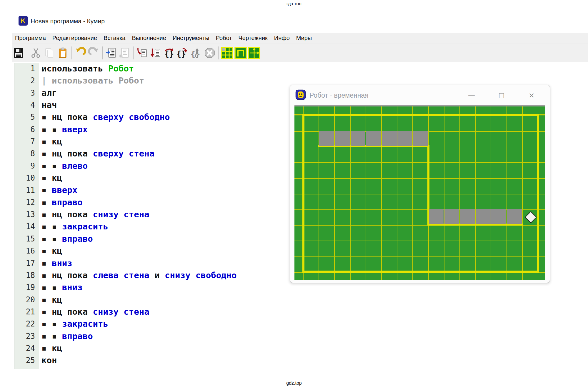  I want to click on line-number: 13, so click(26, 215).